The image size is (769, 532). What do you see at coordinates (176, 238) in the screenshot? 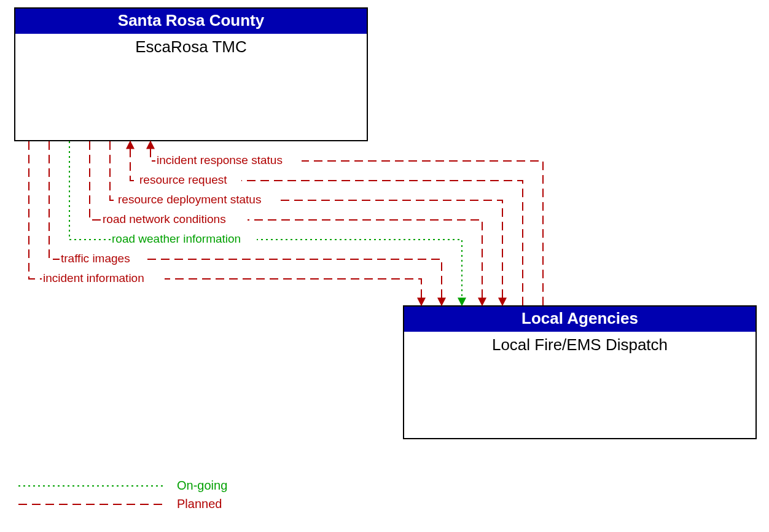
I see `label-road-weather-information: road weather information` at bounding box center [176, 238].